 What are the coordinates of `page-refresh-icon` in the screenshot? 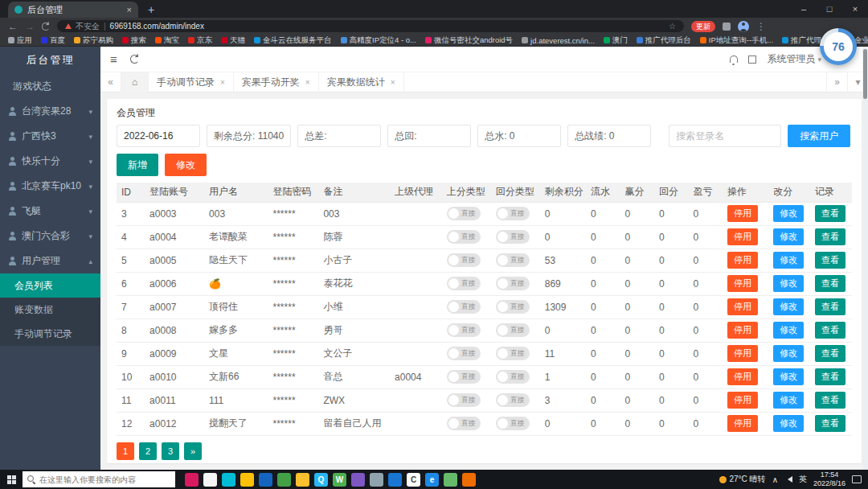 It's located at (135, 60).